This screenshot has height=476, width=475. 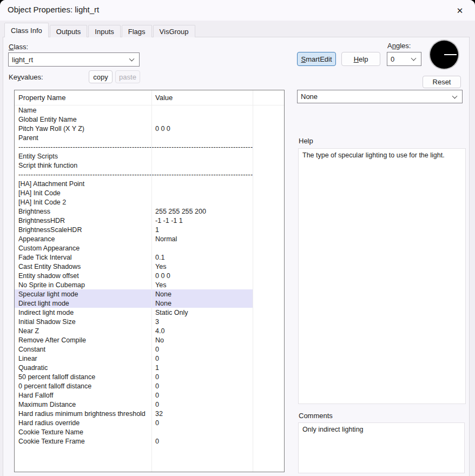 What do you see at coordinates (202, 97) in the screenshot?
I see `header-value: Value` at bounding box center [202, 97].